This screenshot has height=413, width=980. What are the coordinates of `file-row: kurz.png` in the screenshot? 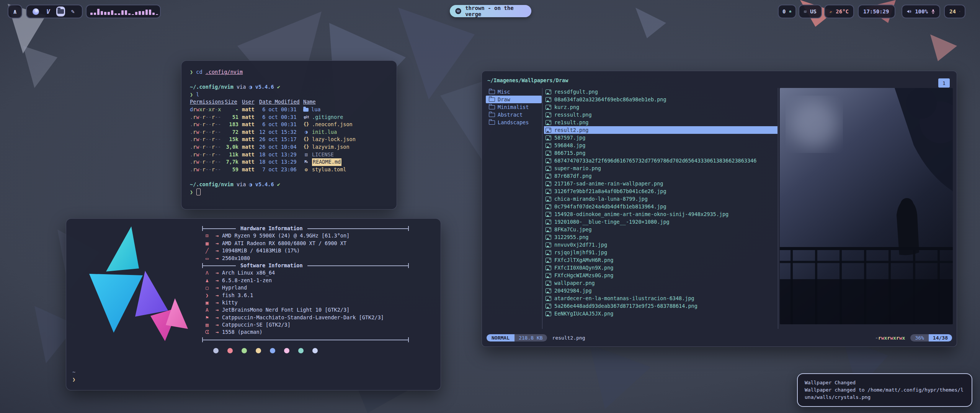 It's located at (661, 107).